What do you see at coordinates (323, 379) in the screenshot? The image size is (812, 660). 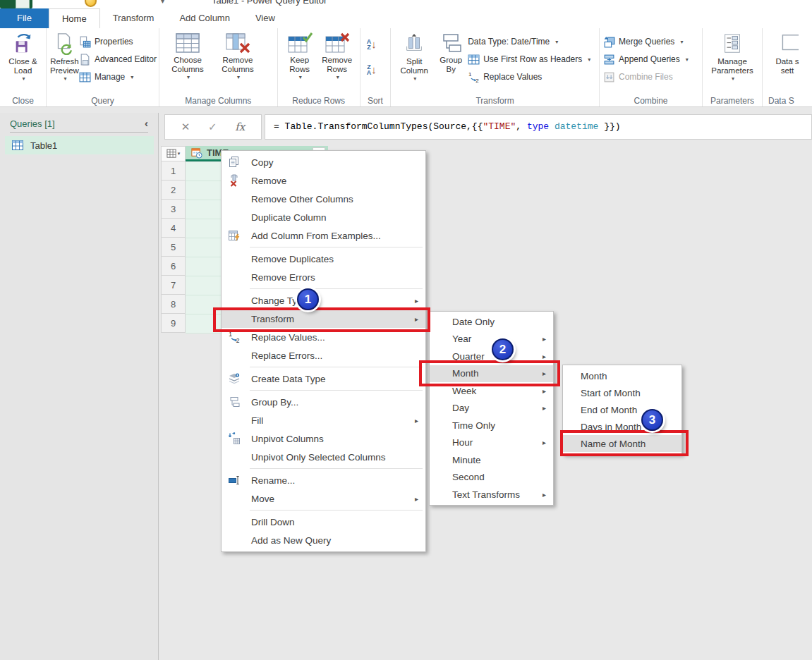 I see `menu-item-create-data-type: Create Data Type` at bounding box center [323, 379].